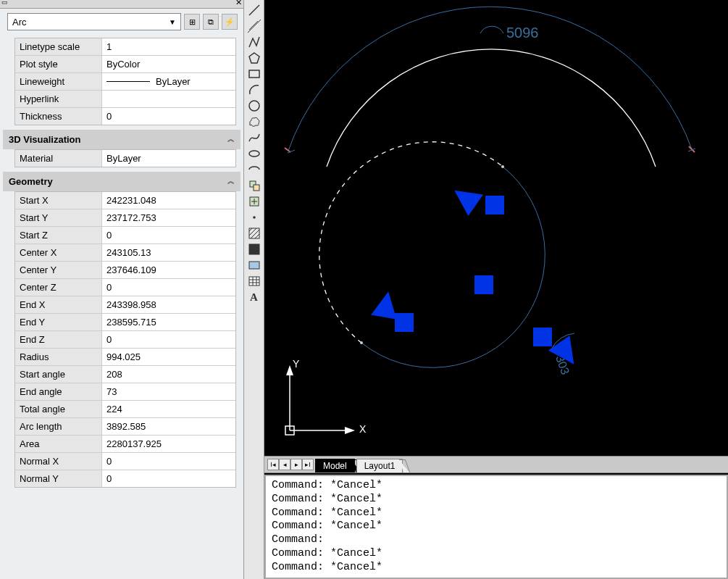  What do you see at coordinates (523, 33) in the screenshot?
I see `dimension-text: 5096` at bounding box center [523, 33].